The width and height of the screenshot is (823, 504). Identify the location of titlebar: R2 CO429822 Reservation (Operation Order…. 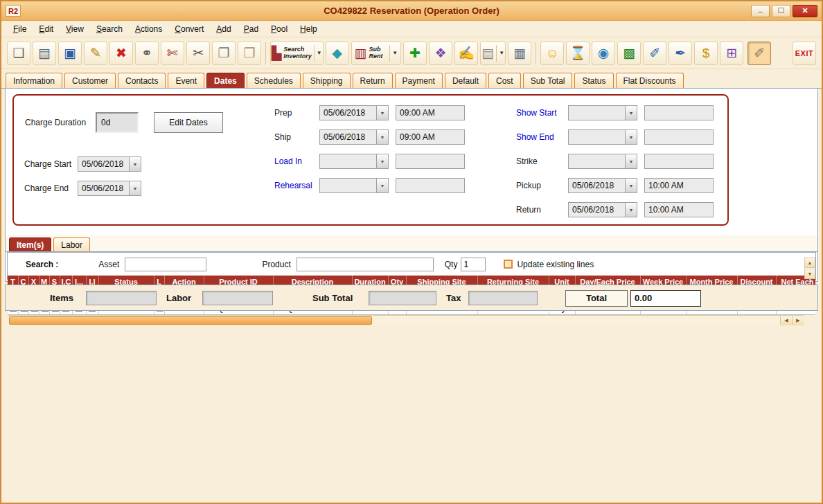
(412, 11).